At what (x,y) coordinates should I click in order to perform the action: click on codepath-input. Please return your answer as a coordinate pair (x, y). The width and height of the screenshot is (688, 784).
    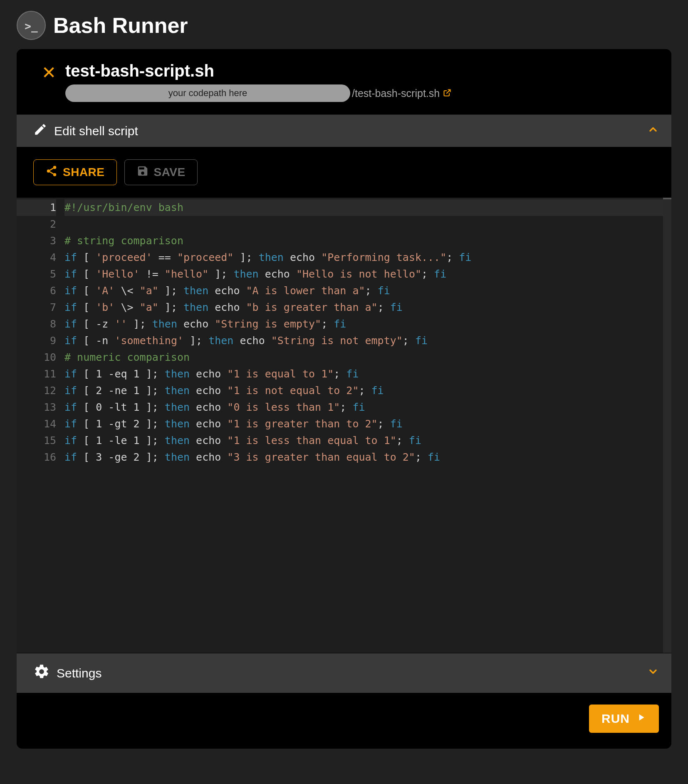
    Looking at the image, I should click on (208, 93).